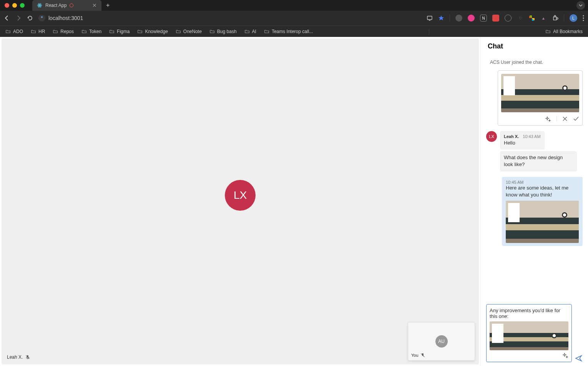  Describe the element at coordinates (71, 5) in the screenshot. I see `tab-recording-icon` at that location.